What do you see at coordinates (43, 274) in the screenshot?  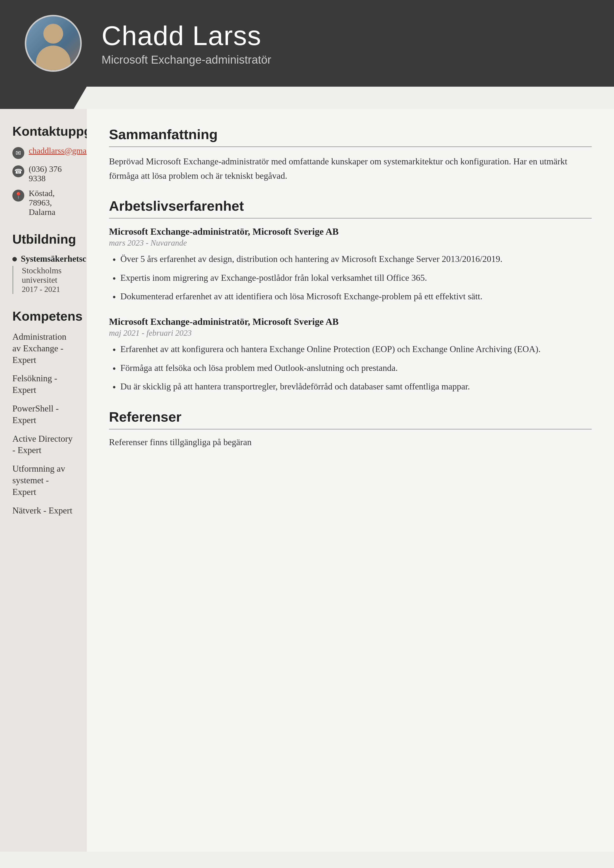 I see `education-item: Systemsäkerhetscertifikat Stockholms uni…` at bounding box center [43, 274].